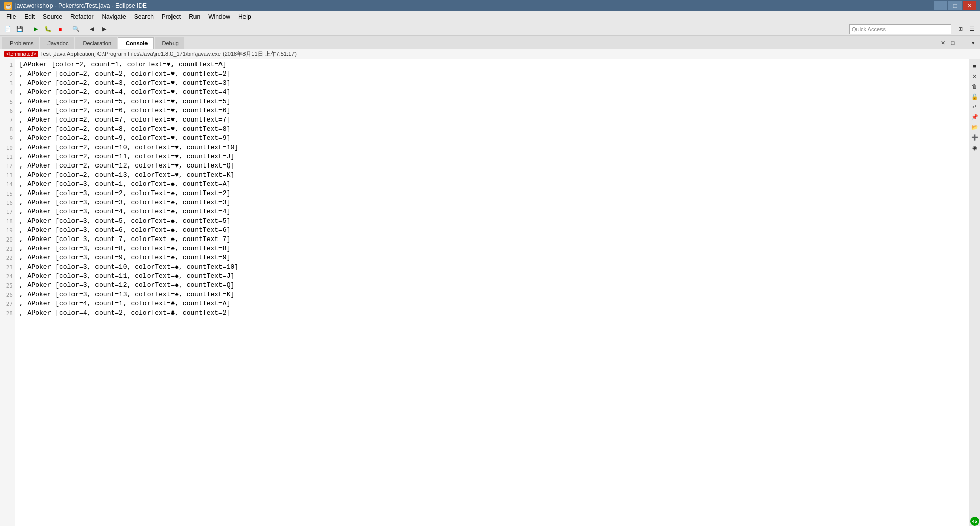  What do you see at coordinates (492, 148) in the screenshot?
I see `console-line-10: , APoker [color=2, count=10, colorText=♥…` at bounding box center [492, 148].